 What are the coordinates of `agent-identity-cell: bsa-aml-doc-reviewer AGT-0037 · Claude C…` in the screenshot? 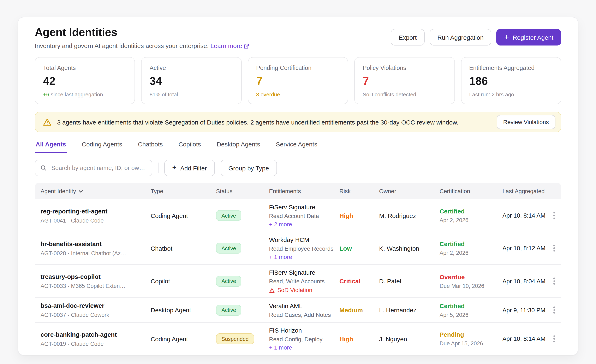 It's located at (93, 310).